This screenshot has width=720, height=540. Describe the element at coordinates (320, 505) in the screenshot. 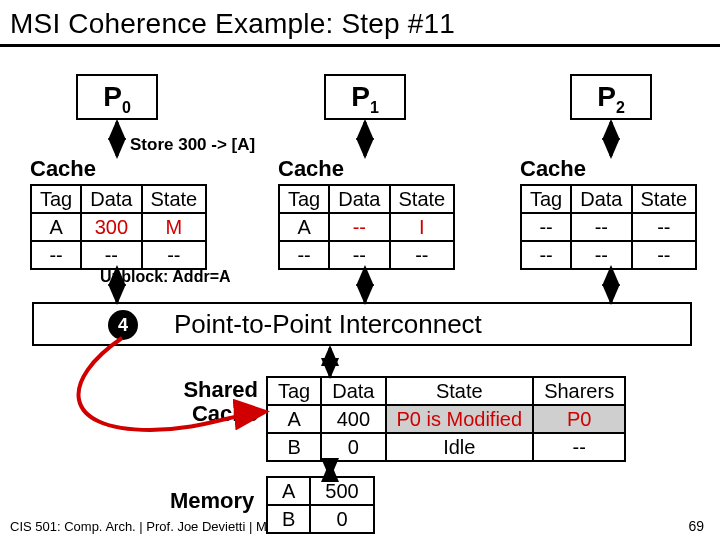

I see `memory-table: A500 B0` at that location.